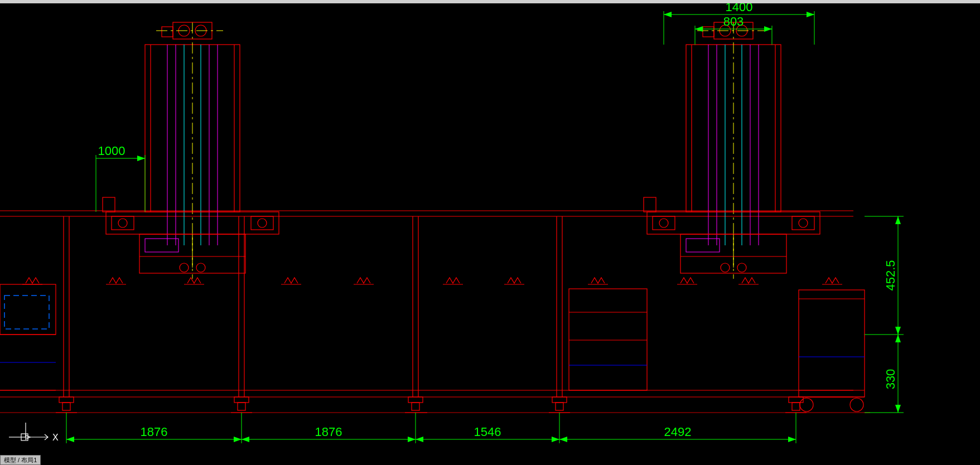 This screenshot has width=980, height=465. Describe the element at coordinates (20, 460) in the screenshot. I see `layout-tab-label: 模型 / 布局1` at that location.